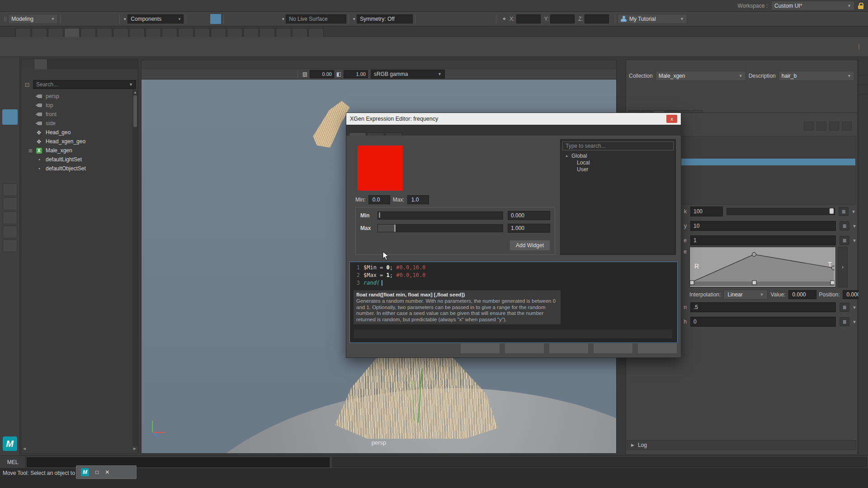 The height and width of the screenshot is (488, 868). What do you see at coordinates (764, 92) in the screenshot?
I see `xgen-part-guides-icon` at bounding box center [764, 92].